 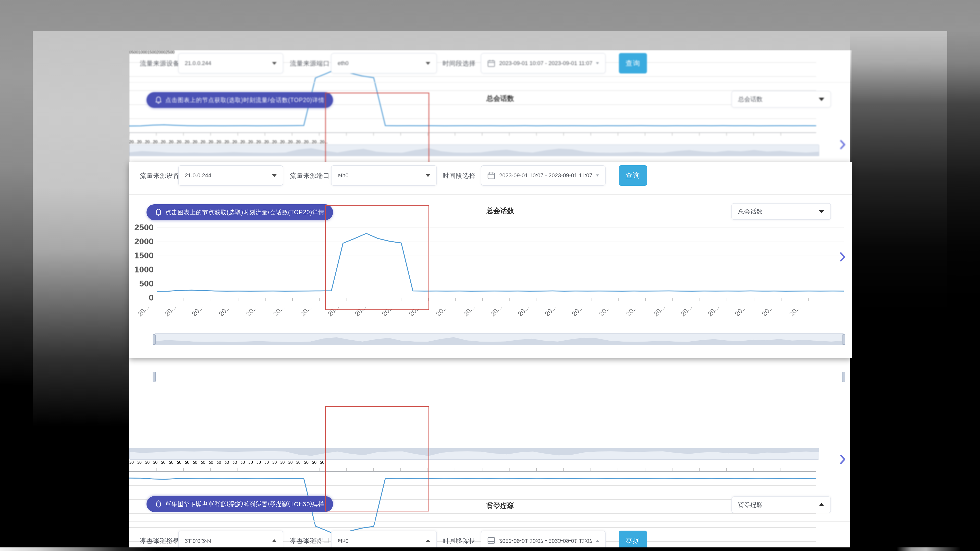 What do you see at coordinates (142, 227) in the screenshot?
I see `y-tick-label: 2500` at bounding box center [142, 227].